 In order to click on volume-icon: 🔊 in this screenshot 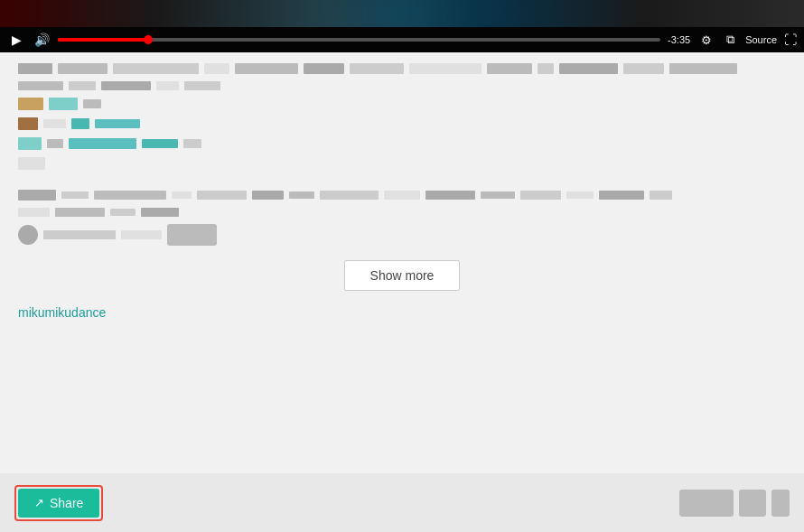, I will do `click(42, 40)`.